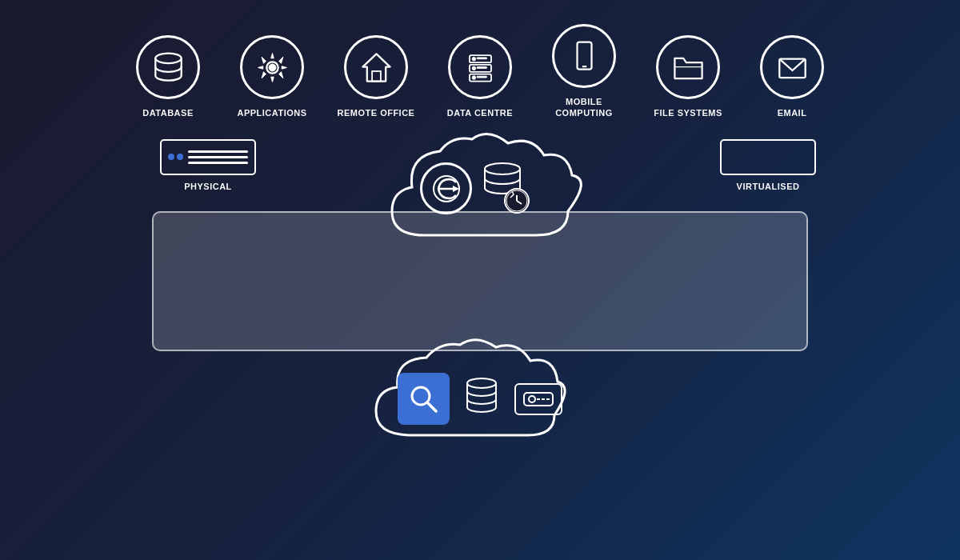 This screenshot has height=560, width=960. Describe the element at coordinates (480, 77) in the screenshot. I see `icon-data-centre: DATA CENTRE` at that location.